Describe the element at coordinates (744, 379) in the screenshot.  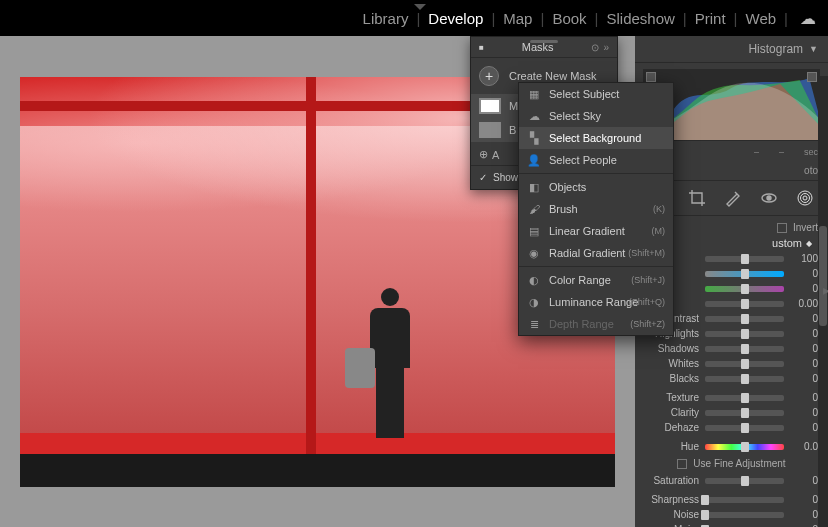
I see `blacks-slider` at that location.